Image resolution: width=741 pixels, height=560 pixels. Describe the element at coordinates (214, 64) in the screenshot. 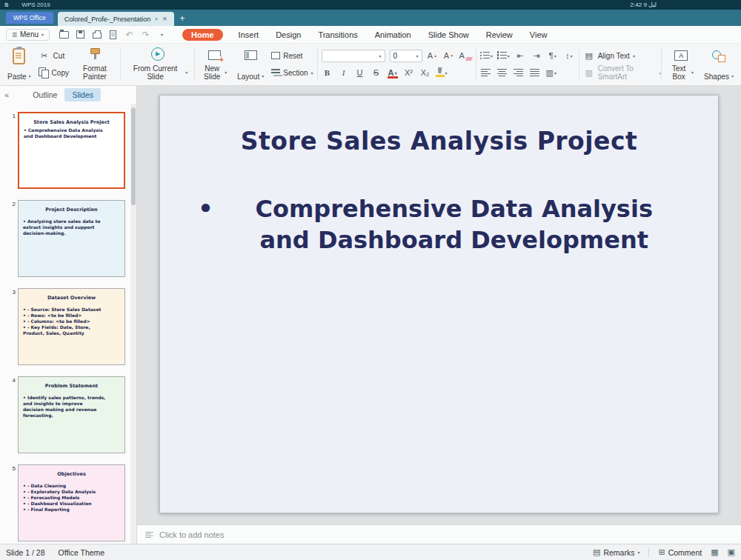

I see `new-slide-button: New Slide▾` at that location.